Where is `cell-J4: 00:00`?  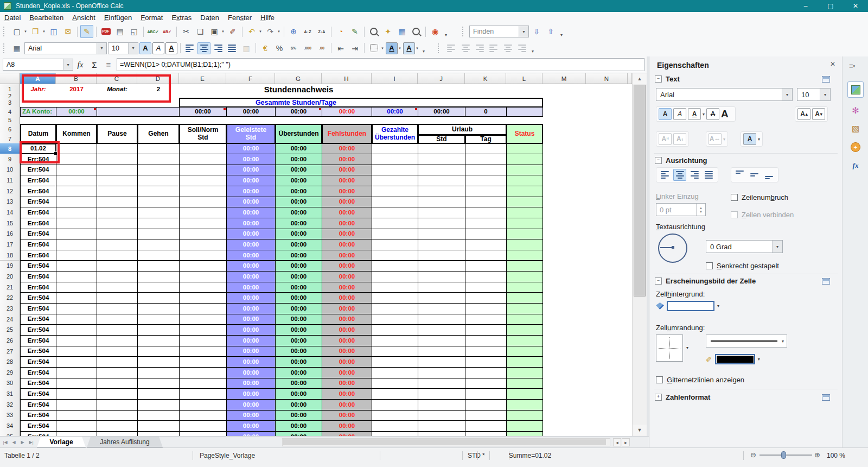
cell-J4: 00:00 is located at coordinates (442, 112).